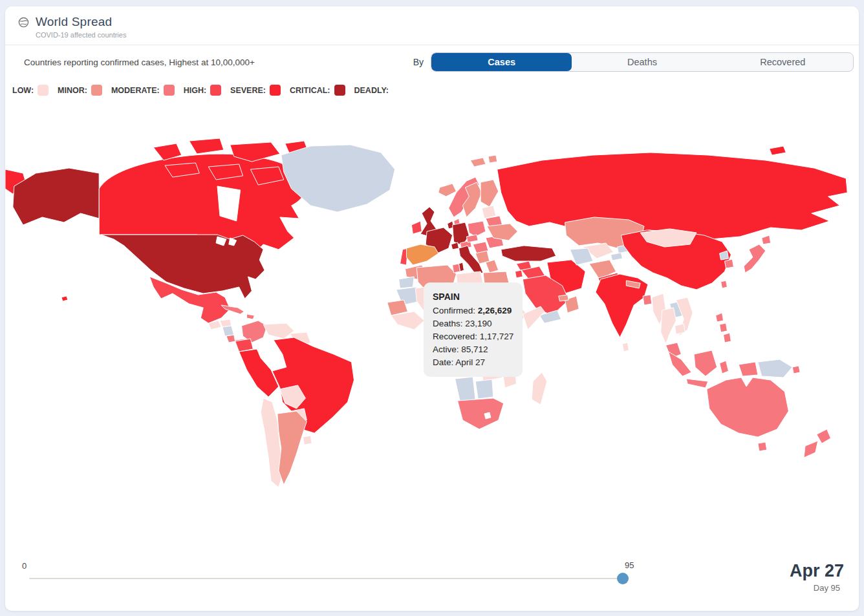 The width and height of the screenshot is (864, 616). I want to click on map-region-cambodia, so click(680, 329).